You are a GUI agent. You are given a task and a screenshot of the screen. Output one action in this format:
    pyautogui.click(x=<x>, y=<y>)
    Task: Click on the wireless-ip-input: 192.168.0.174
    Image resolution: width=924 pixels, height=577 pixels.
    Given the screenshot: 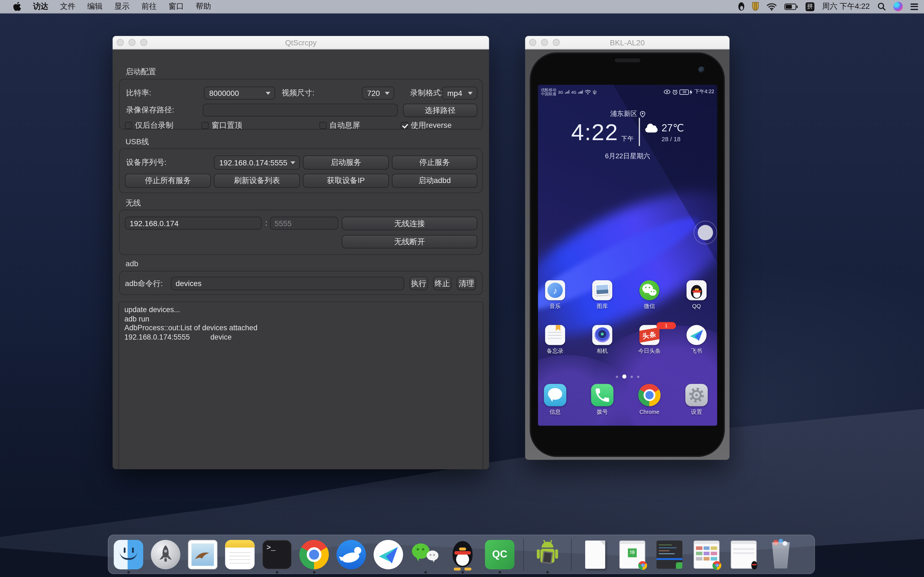 What is the action you would take?
    pyautogui.click(x=193, y=223)
    